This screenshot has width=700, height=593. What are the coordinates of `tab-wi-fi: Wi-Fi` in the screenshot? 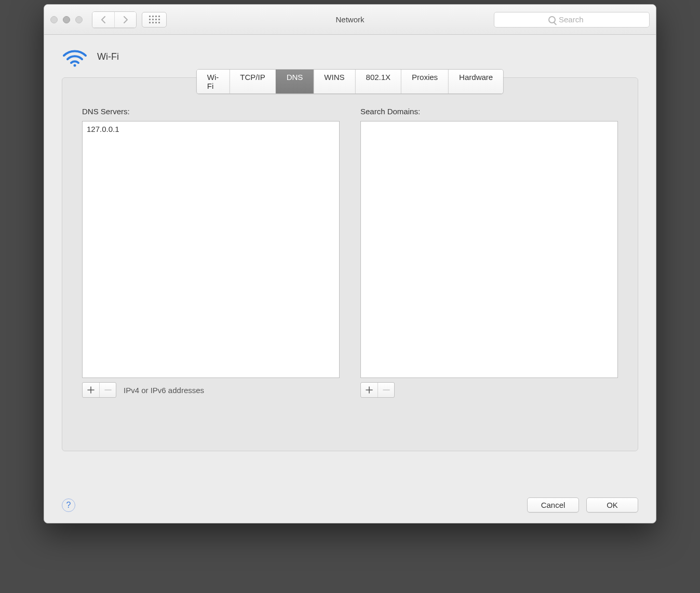 It's located at (213, 82).